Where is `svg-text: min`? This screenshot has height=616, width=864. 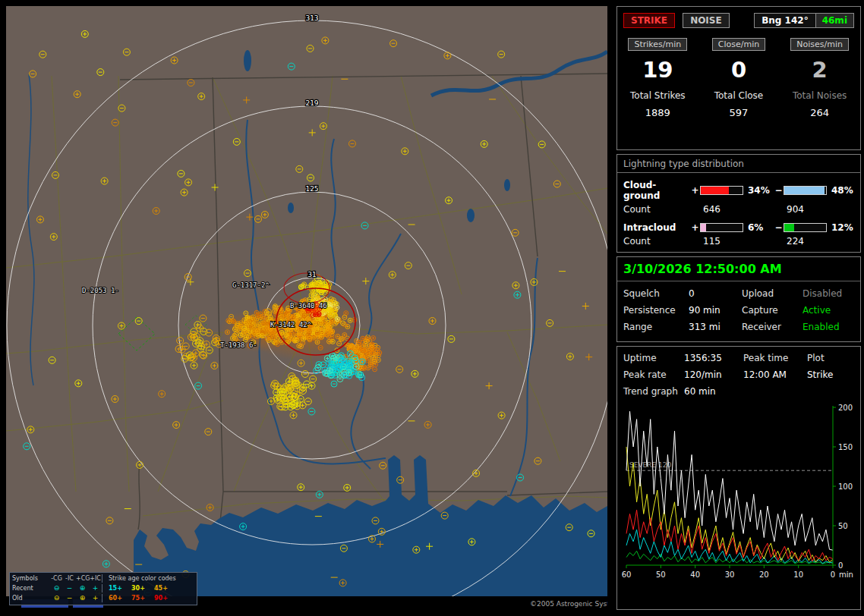 svg-text: min is located at coordinates (846, 575).